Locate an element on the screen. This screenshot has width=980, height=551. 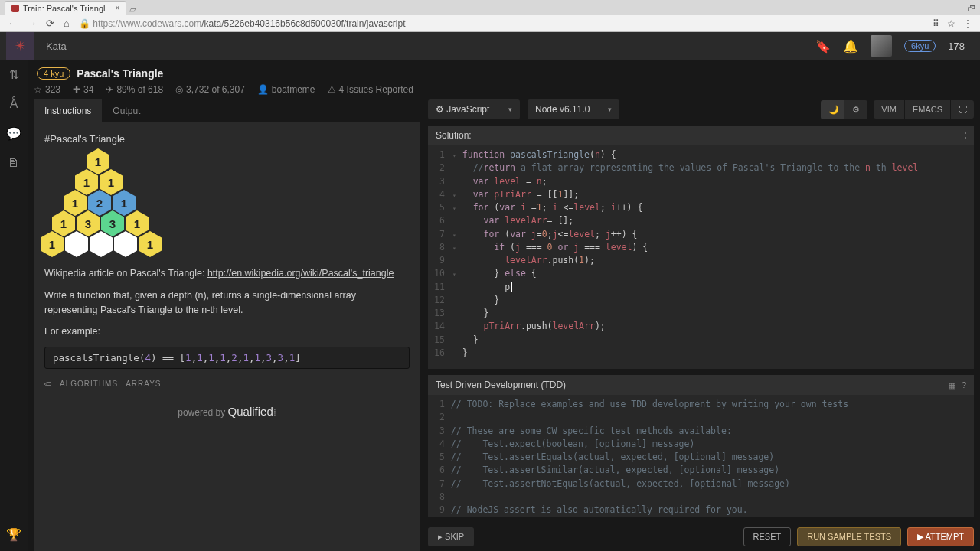
solution-label: Solution: is located at coordinates (453, 135).